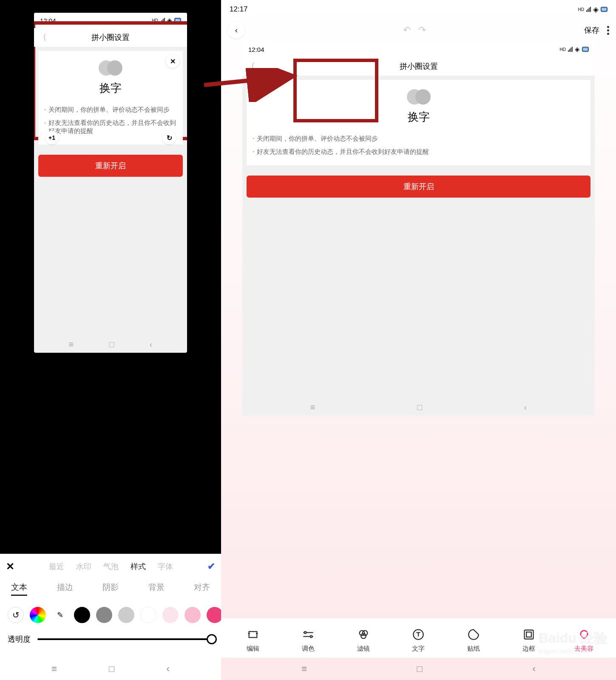 The width and height of the screenshot is (616, 680). What do you see at coordinates (52, 138) in the screenshot?
I see `plus-one-badge: +1` at bounding box center [52, 138].